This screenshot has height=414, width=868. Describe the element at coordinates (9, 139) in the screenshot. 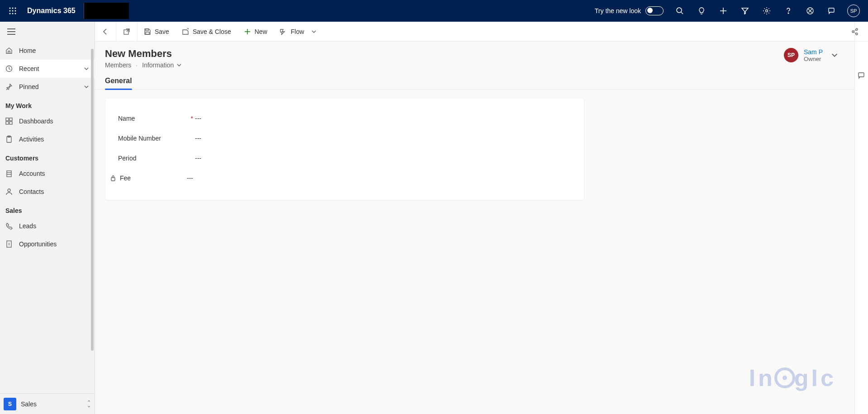

I see `clipboard-icon` at that location.